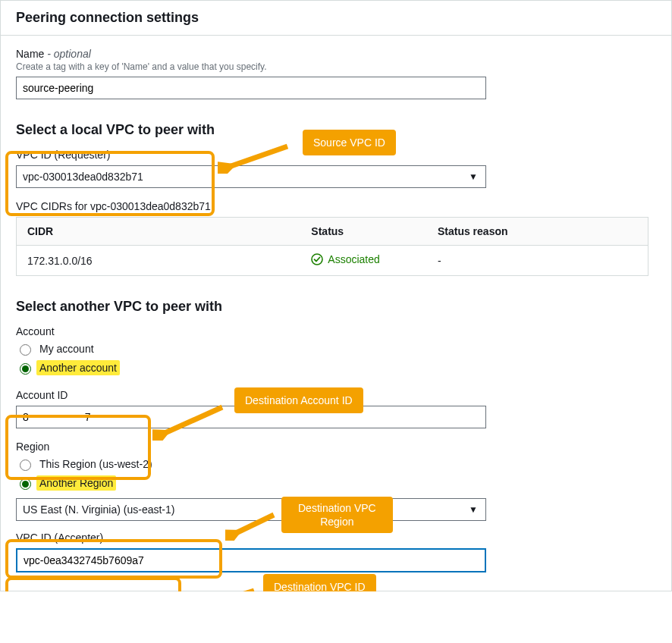  Describe the element at coordinates (336, 306) in the screenshot. I see `remote-vpc-section-title: Select another VPC to peer with` at that location.